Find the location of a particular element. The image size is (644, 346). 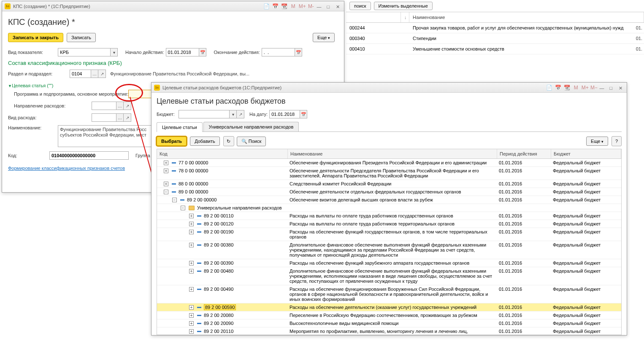

table-row: + 89 2 00 20090 Высокотехнологичные виды… is located at coordinates (389, 324).